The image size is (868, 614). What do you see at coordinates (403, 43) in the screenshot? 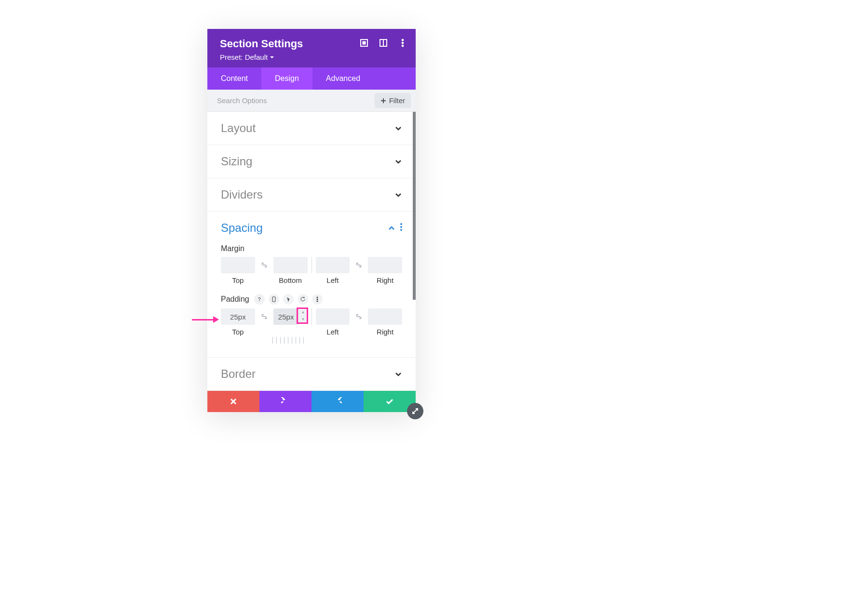
I see `more-icon` at bounding box center [403, 43].